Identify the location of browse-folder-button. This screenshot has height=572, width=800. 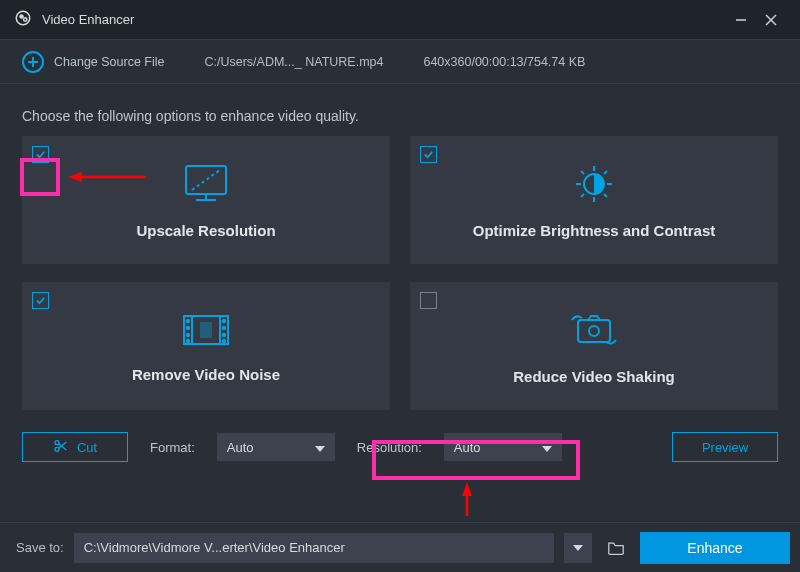
(616, 548).